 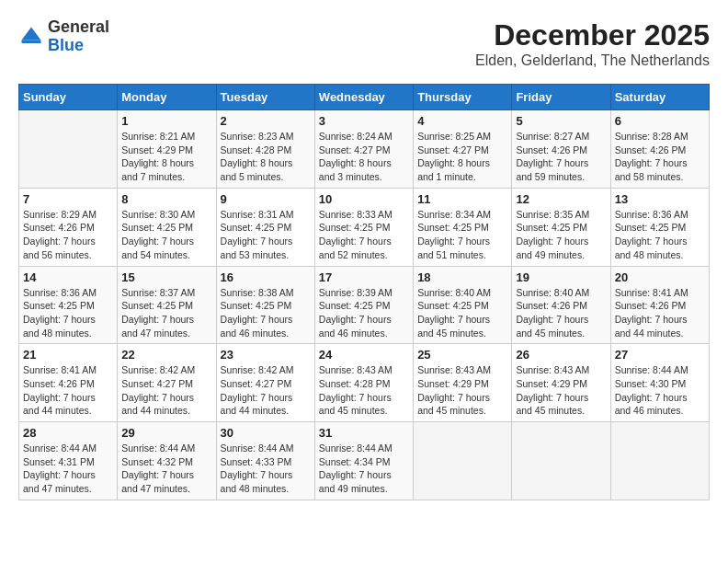 I want to click on day-info: Sunrise: 8:44 AM Sunset: 4:33 PM Dayligh…, so click(x=266, y=469).